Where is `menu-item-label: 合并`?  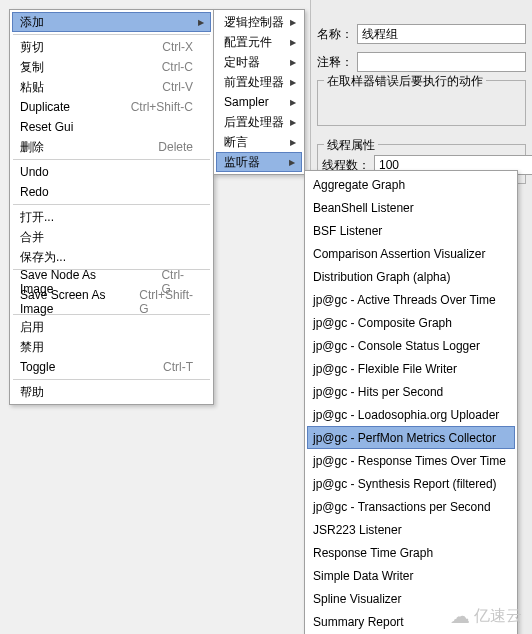
menu-item-label: 合并 is located at coordinates (32, 238).